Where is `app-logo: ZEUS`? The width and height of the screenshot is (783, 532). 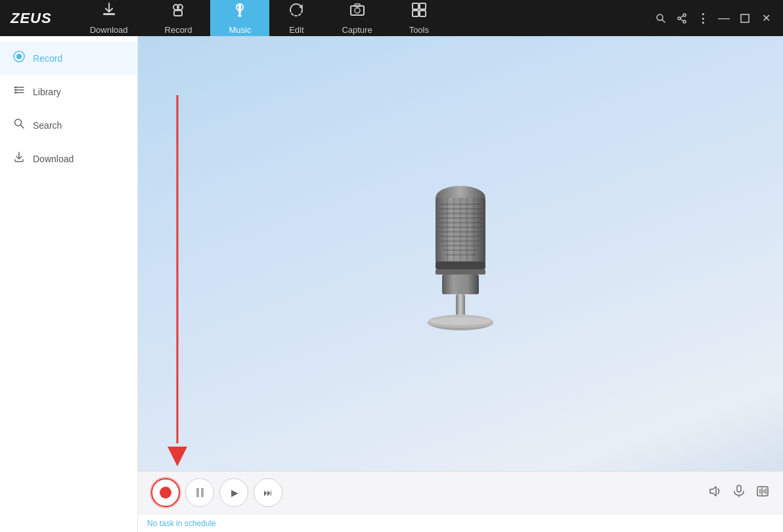
app-logo: ZEUS is located at coordinates (32, 18).